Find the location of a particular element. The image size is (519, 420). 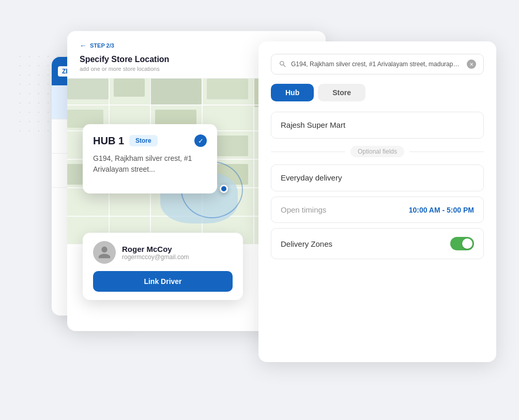

driver-name: Roger McCoy is located at coordinates (156, 249).